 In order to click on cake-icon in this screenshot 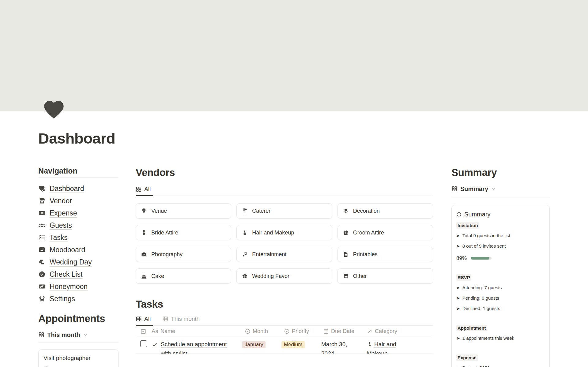, I will do `click(144, 276)`.